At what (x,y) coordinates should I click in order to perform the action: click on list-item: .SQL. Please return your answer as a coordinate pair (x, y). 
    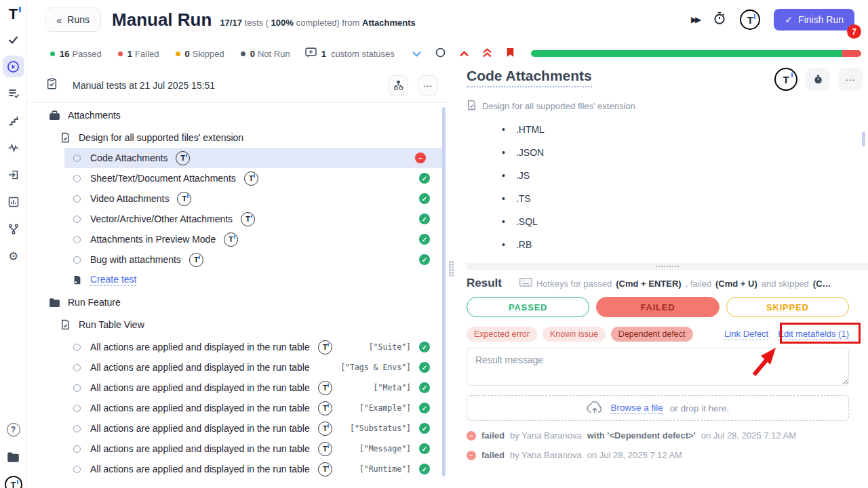
    Looking at the image, I should click on (667, 222).